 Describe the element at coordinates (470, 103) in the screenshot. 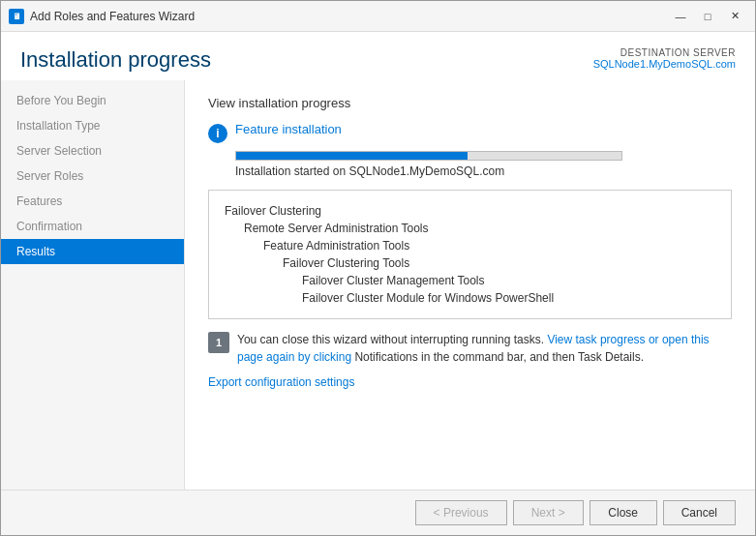

I see `section-title: View installation progress` at that location.